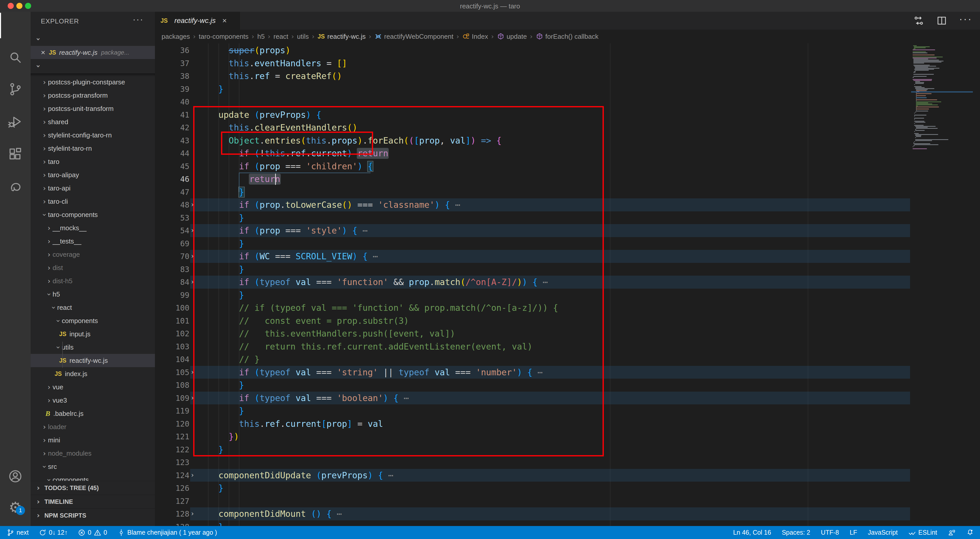 The image size is (980, 539). I want to click on breadcrumb-item: ›update, so click(508, 36).